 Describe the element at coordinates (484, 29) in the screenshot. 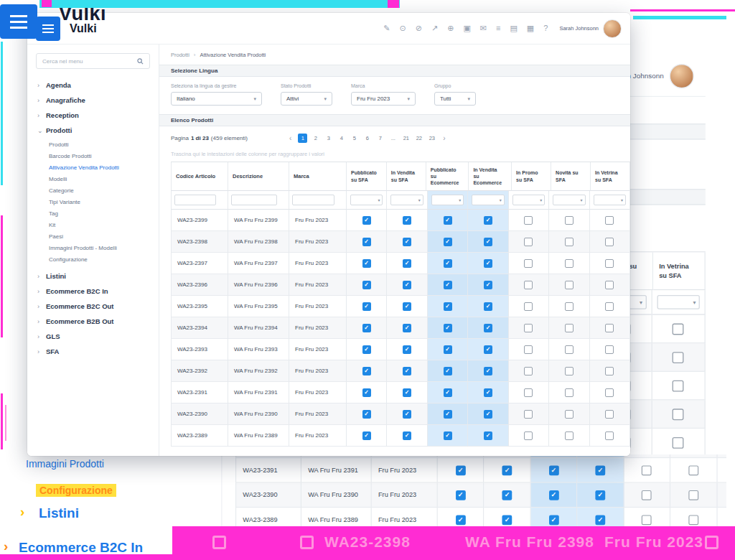

I see `mail-icon: ✉` at that location.